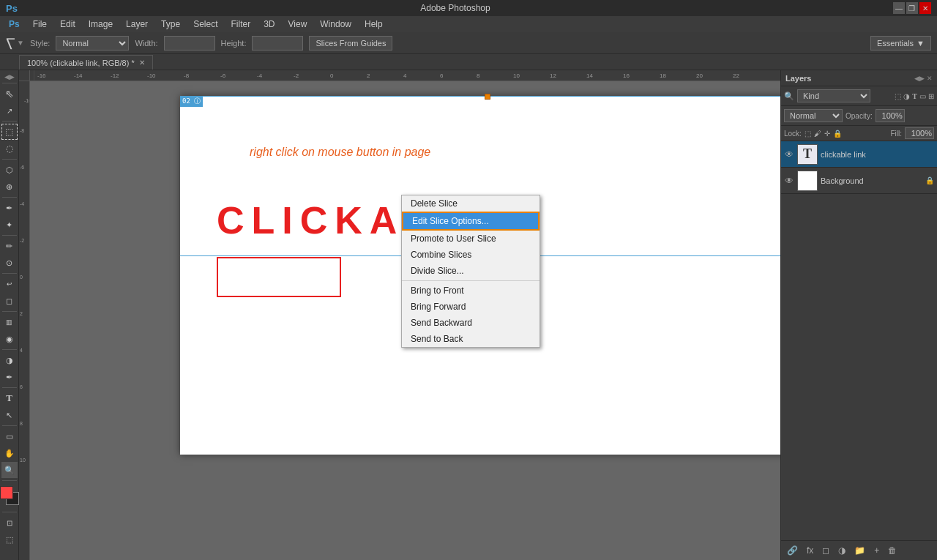 The image size is (937, 560). I want to click on layer-link-icon: 🔗, so click(792, 550).